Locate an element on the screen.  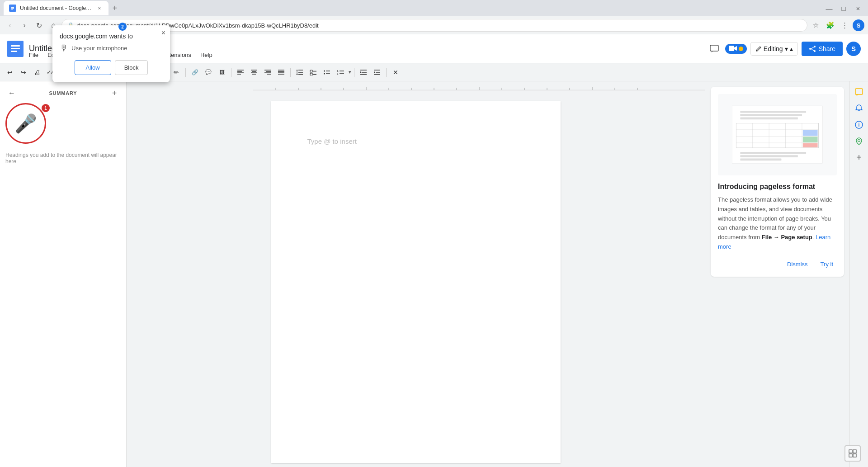
undo-button: ↩ is located at coordinates (10, 72).